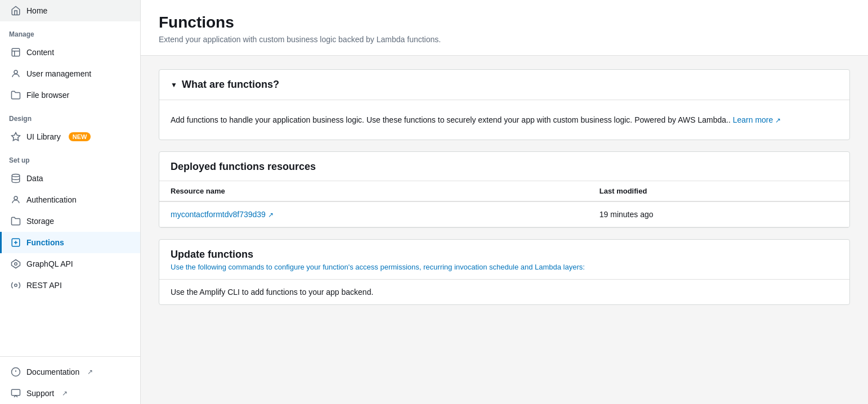 The width and height of the screenshot is (868, 404). What do you see at coordinates (218, 214) in the screenshot?
I see `resource-link: mycontactformtdv8f739d39` at bounding box center [218, 214].